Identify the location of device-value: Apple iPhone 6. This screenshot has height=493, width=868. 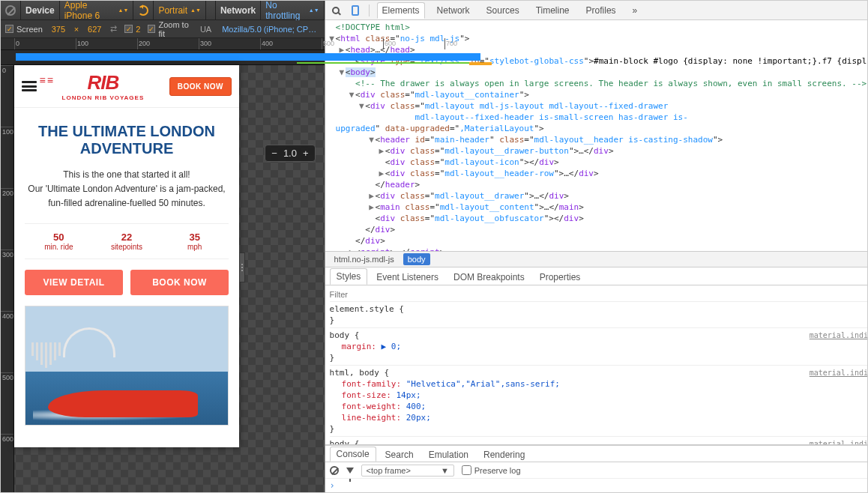
(90, 10).